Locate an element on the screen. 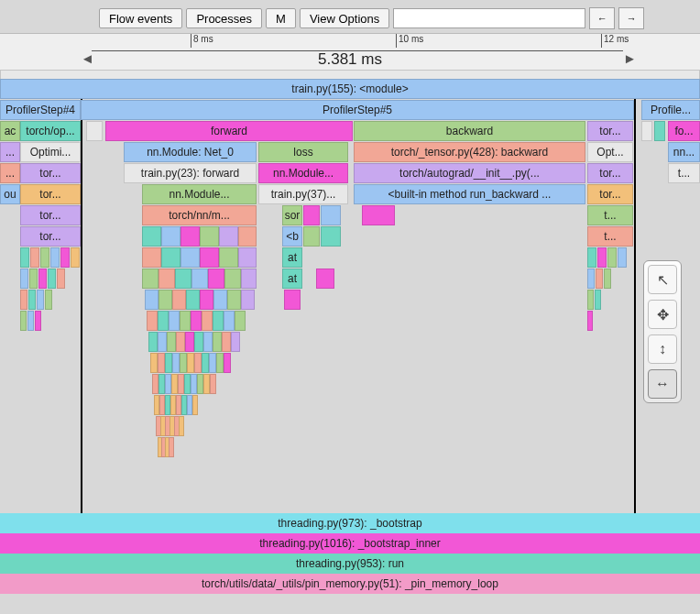  flame-span: <b is located at coordinates (292, 236).